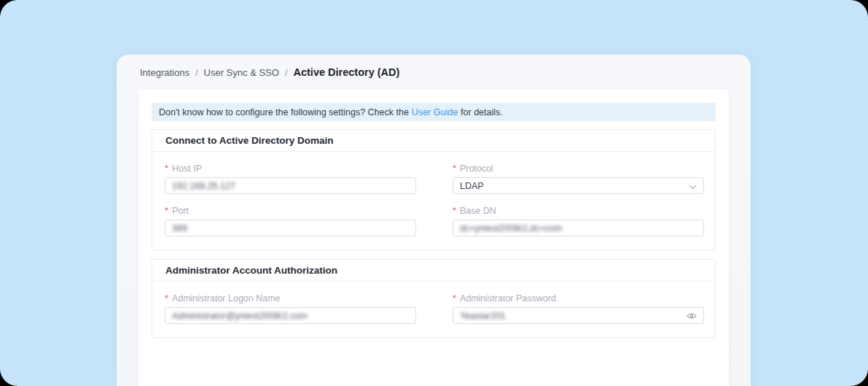 The width and height of the screenshot is (868, 386). What do you see at coordinates (290, 179) in the screenshot?
I see `field-host-ip: * Host IP 192.168.25.127` at bounding box center [290, 179].